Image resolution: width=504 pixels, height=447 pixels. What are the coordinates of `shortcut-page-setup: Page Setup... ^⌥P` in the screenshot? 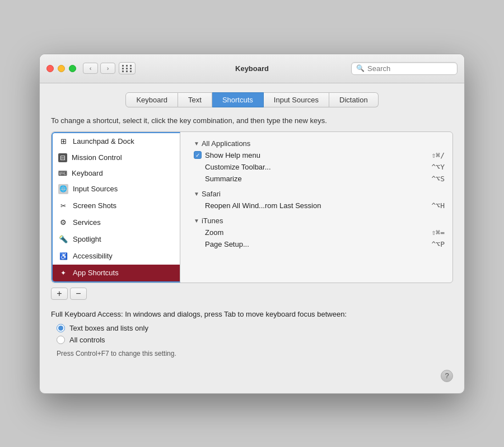 It's located at (319, 244).